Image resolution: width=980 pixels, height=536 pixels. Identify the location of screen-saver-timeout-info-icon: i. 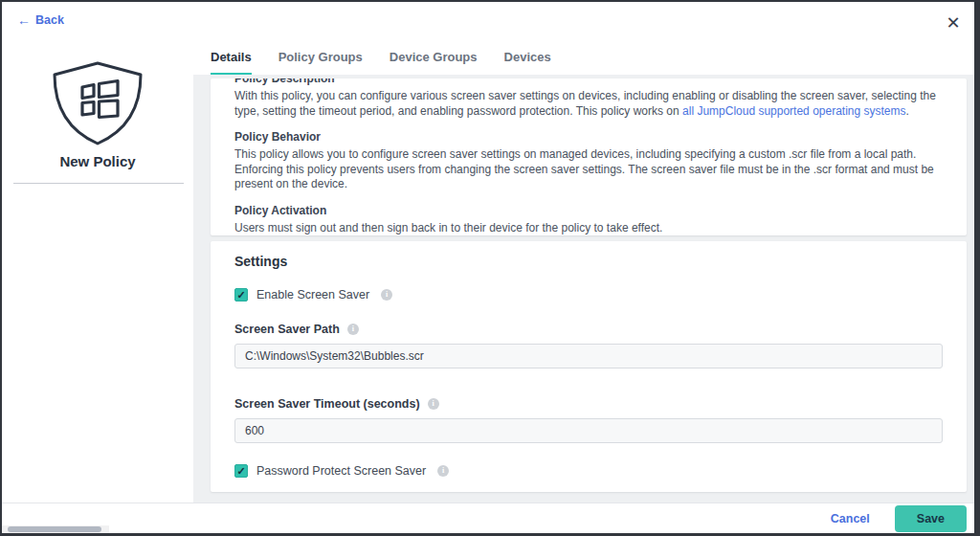
(434, 404).